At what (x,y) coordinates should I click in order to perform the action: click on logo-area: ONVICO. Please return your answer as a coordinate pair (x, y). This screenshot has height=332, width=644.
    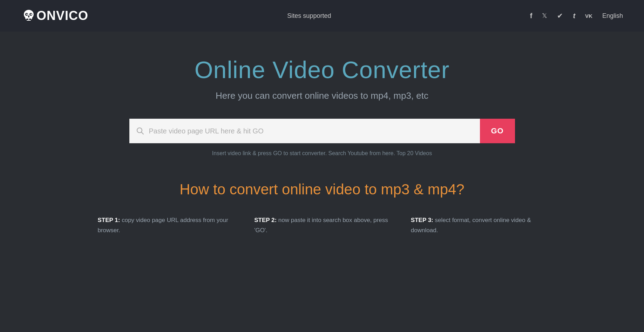
    Looking at the image, I should click on (55, 16).